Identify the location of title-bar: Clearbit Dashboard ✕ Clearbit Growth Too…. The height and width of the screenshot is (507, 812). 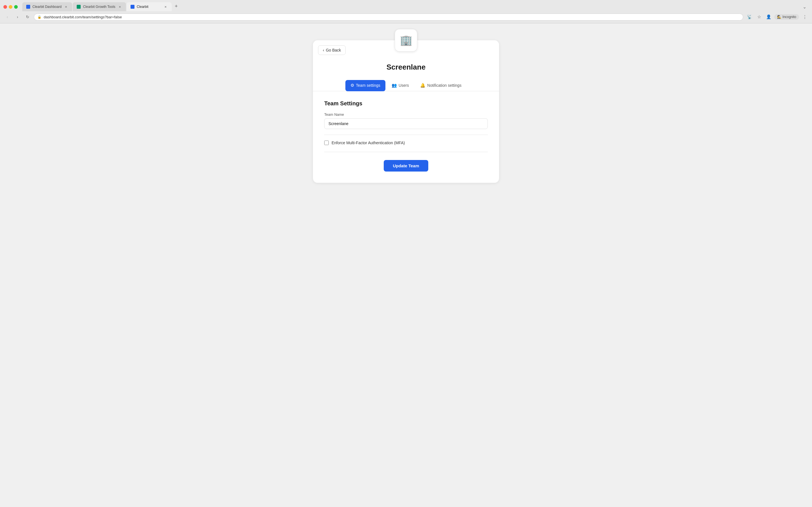
(406, 6).